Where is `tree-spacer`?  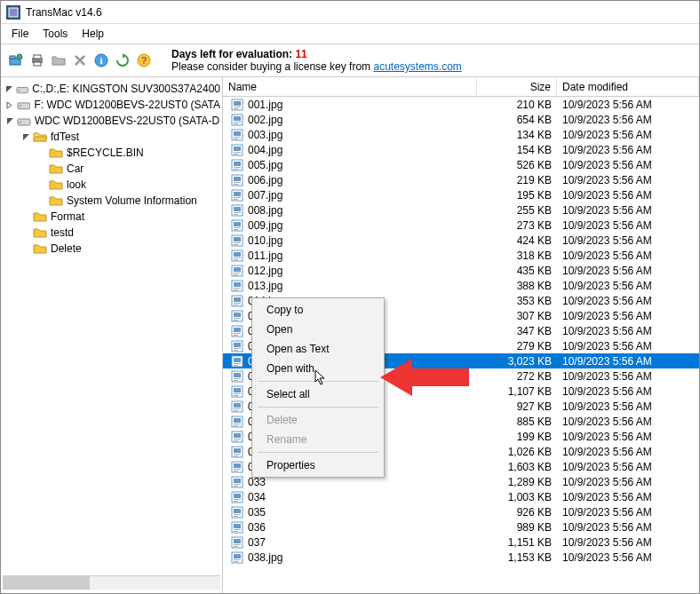 tree-spacer is located at coordinates (42, 153).